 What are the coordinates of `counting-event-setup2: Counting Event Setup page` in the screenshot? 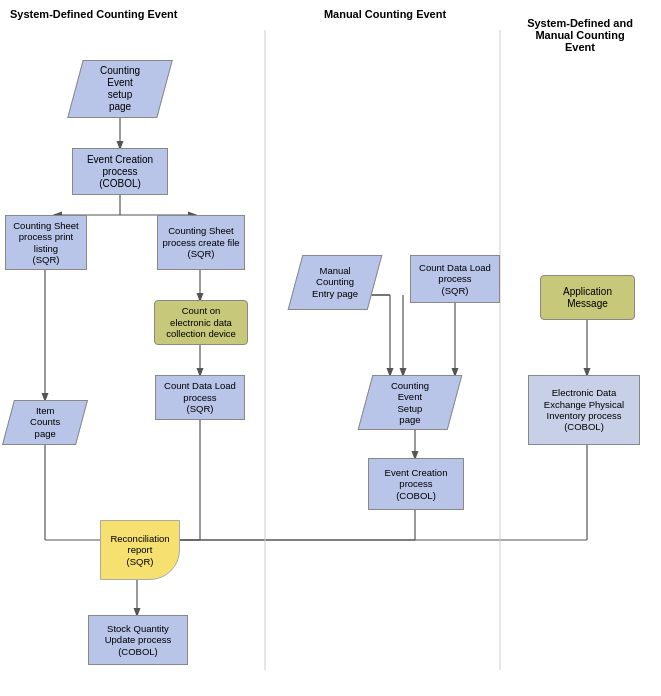 It's located at (410, 402).